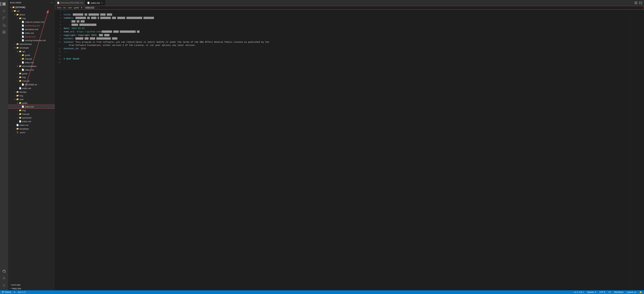  Describe the element at coordinates (88, 3) in the screenshot. I see `tab-index-icon: 📄` at that location.